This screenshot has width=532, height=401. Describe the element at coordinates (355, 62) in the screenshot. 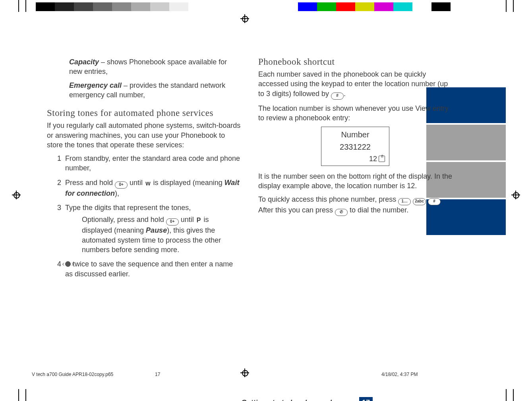

I see `phonebook-shortcut-heading: Phonebook shortcut` at that location.